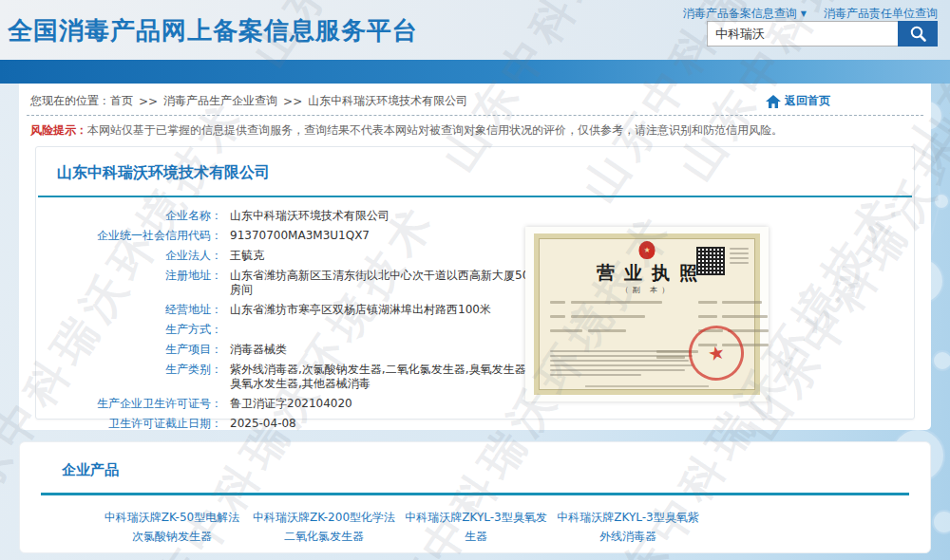 This screenshot has height=560, width=950. I want to click on field-value: 山东省潍坊市寒亭区双杨店镇湖淋埠出村路西100米, so click(361, 309).